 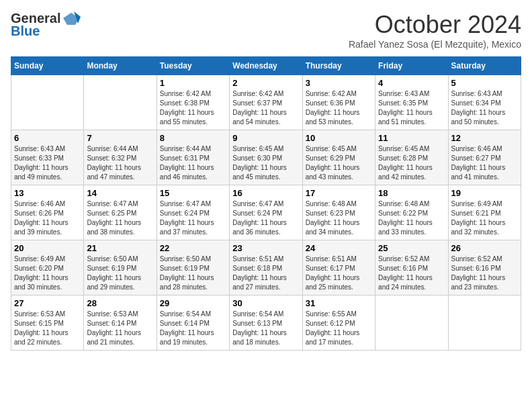 What do you see at coordinates (193, 66) in the screenshot?
I see `weekday-header: Tuesday` at bounding box center [193, 66].